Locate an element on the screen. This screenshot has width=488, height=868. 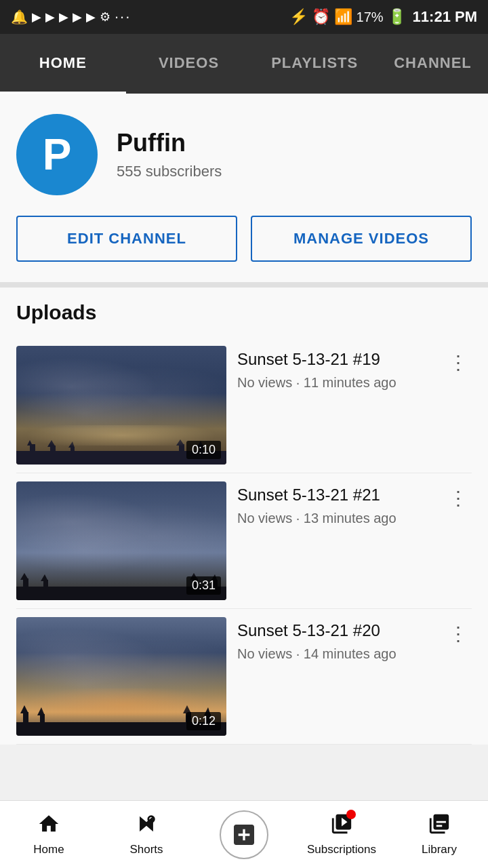
sunset-glow is located at coordinates (121, 702).